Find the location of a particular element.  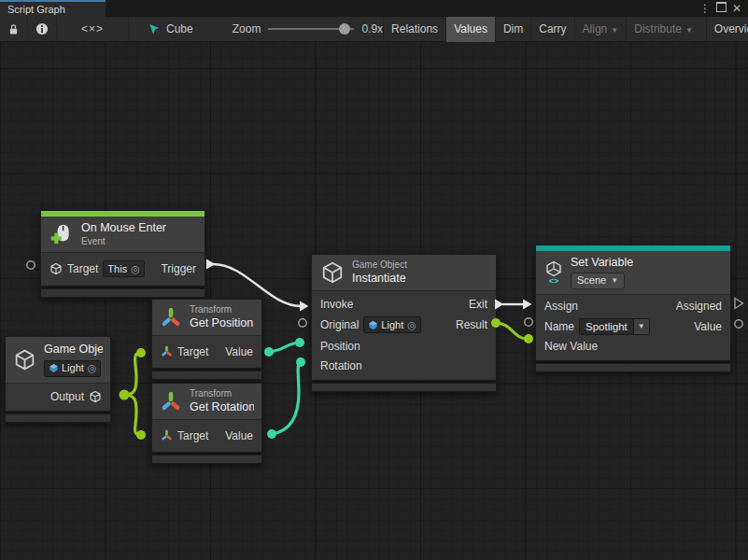

lock-button is located at coordinates (14, 30).